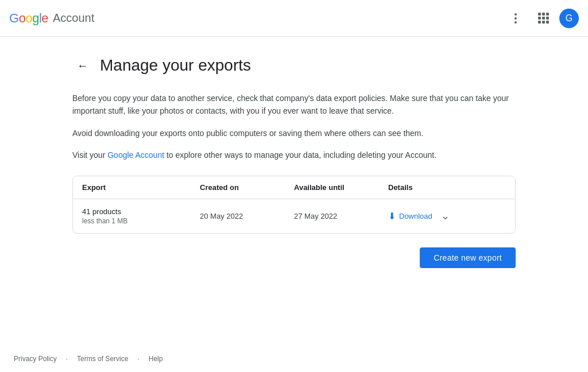 This screenshot has height=372, width=588. Describe the element at coordinates (294, 258) in the screenshot. I see `action-row: Create new export` at that location.